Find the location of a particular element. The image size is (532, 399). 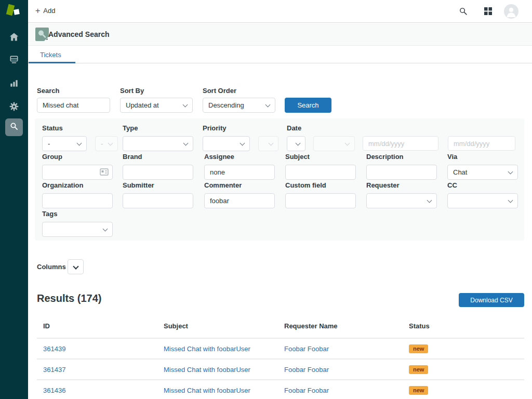

topbar-apps-button is located at coordinates (488, 12).